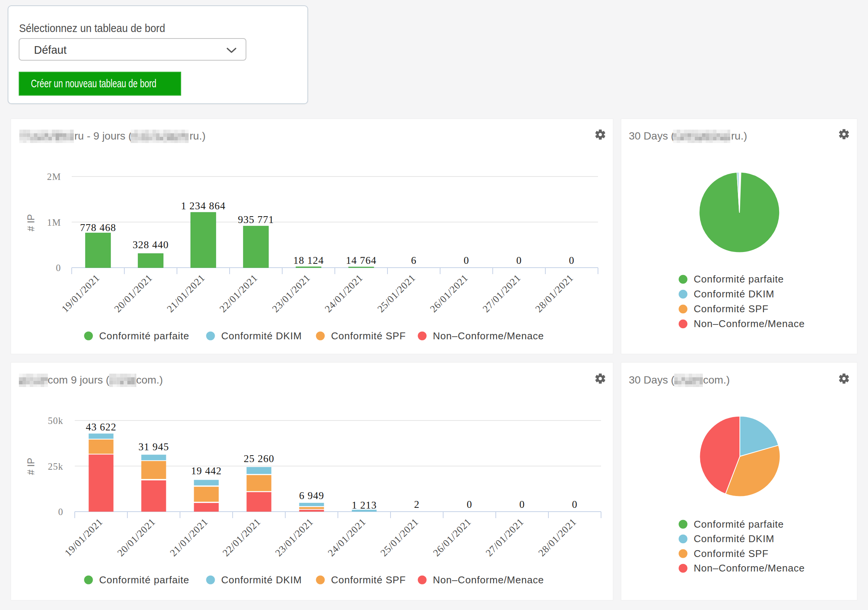 The image size is (868, 610). I want to click on svg-text: 14 764, so click(361, 260).